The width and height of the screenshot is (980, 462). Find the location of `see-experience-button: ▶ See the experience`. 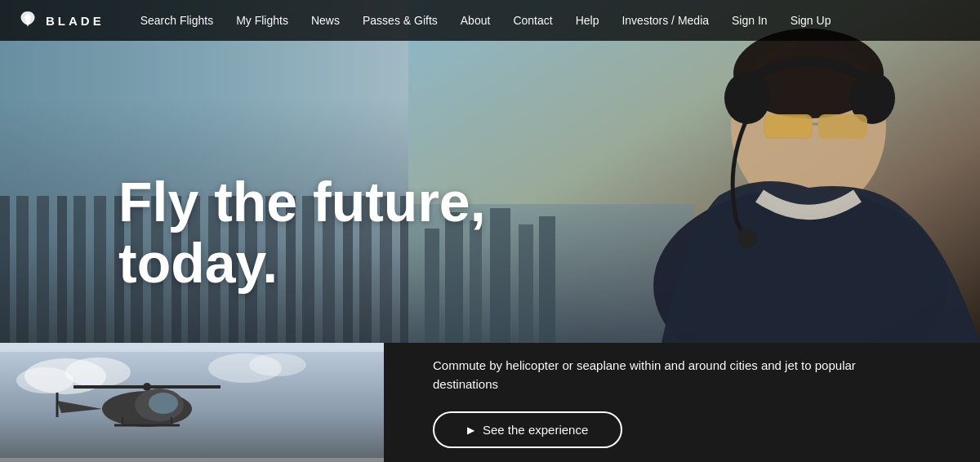

see-experience-button: ▶ See the experience is located at coordinates (528, 429).